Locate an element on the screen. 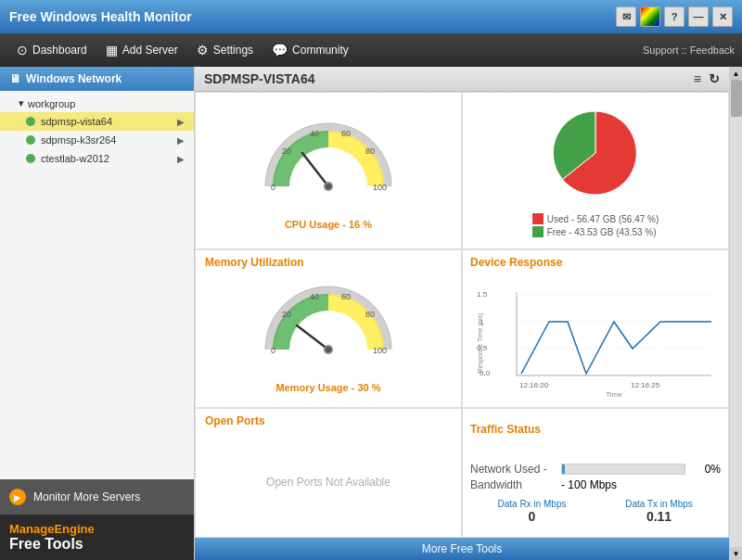 This screenshot has width=742, height=560. menu-dashboard: ⊙ Dashboard is located at coordinates (52, 50).